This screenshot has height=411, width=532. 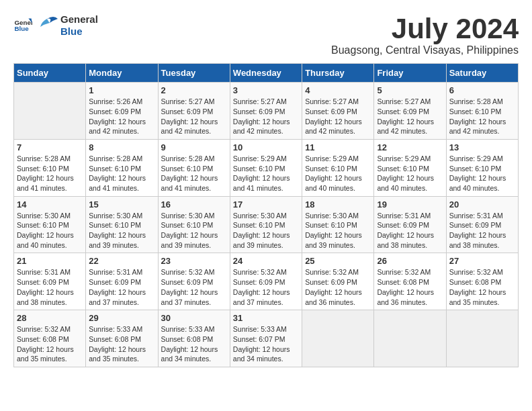 I want to click on calendar-cell: 7Sunrise: 5:28 AMSunset: 6:10 PMDaylight…, so click(x=50, y=168).